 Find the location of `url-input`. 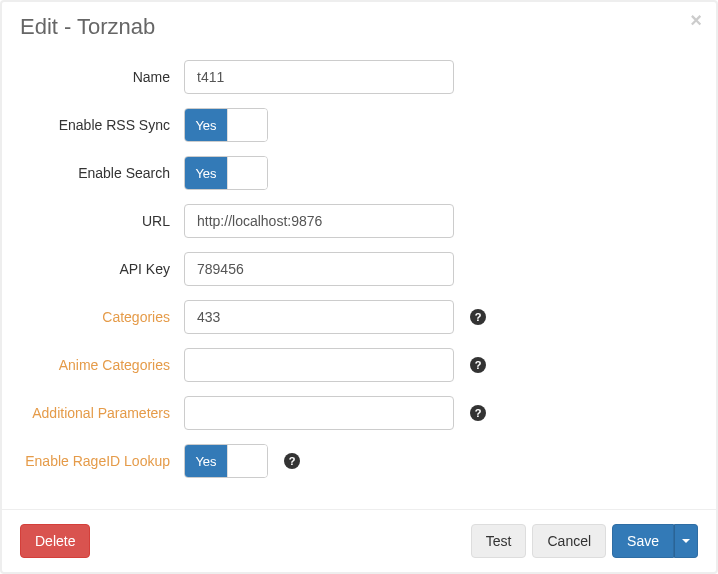

url-input is located at coordinates (319, 221).